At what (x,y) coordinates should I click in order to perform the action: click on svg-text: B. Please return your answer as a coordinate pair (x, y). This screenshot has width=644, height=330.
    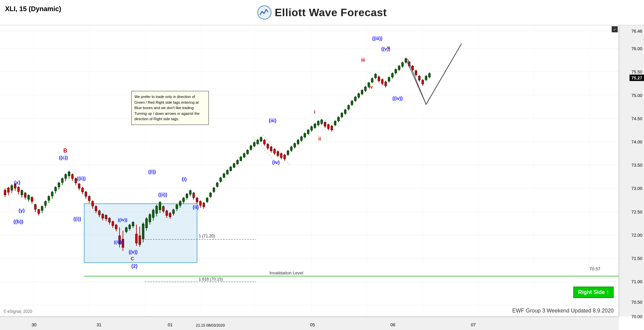
    Looking at the image, I should click on (65, 151).